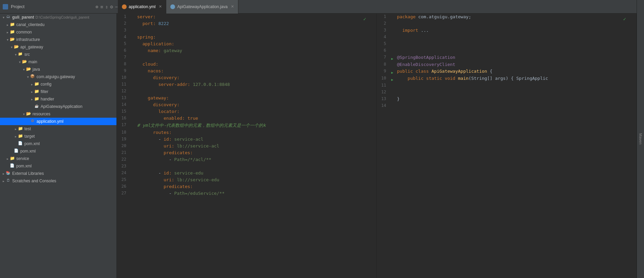 This screenshot has width=644, height=278. I want to click on yaml-line-24: 24 - id: service-edu, so click(246, 173).